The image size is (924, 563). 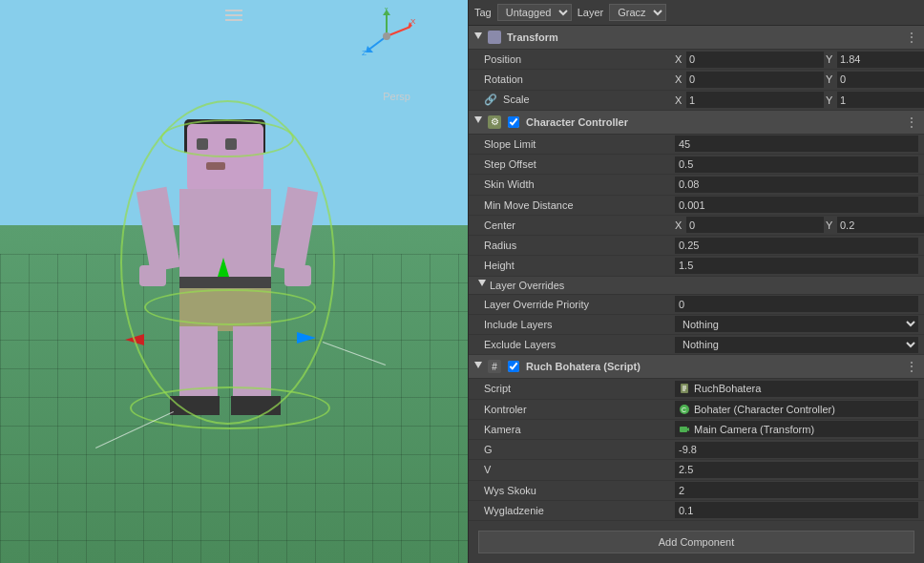 What do you see at coordinates (880, 59) in the screenshot?
I see `position-y-input` at bounding box center [880, 59].